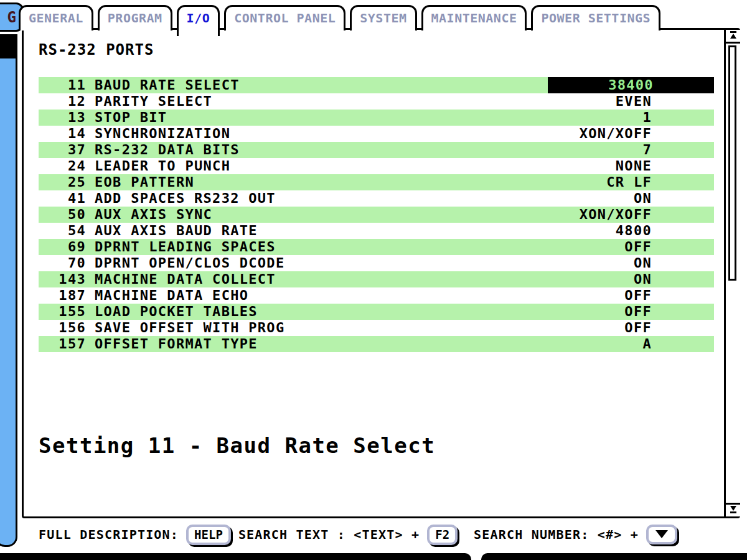 The width and height of the screenshot is (747, 560). What do you see at coordinates (665, 231) in the screenshot?
I see `setting-value: 4800` at bounding box center [665, 231].